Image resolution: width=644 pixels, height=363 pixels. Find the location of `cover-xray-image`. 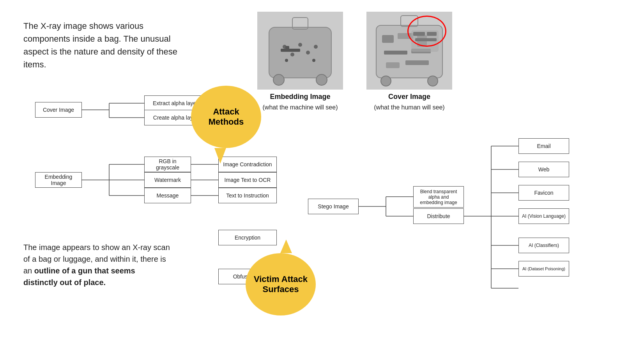

cover-xray-image is located at coordinates (409, 51).